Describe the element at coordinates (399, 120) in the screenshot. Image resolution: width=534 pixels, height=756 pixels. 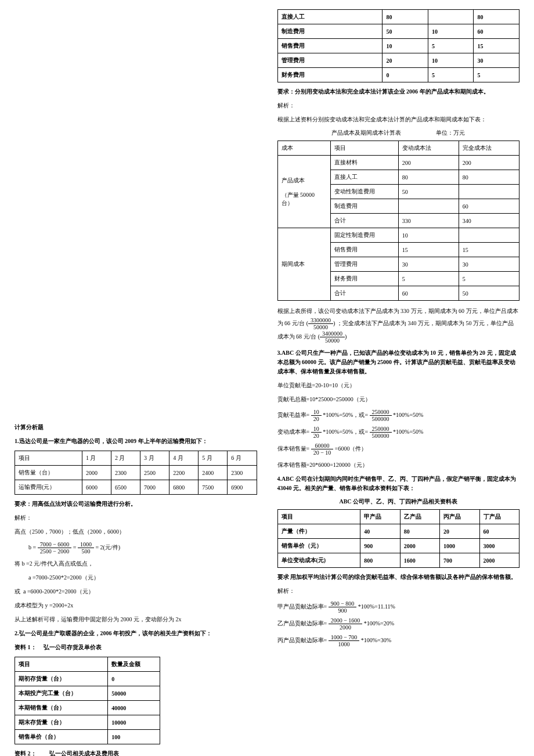
I see `q2-intro: 根据上述资料分别按变动成本法和完全成本法计算的产品成本和期间成本如下表：` at that location.